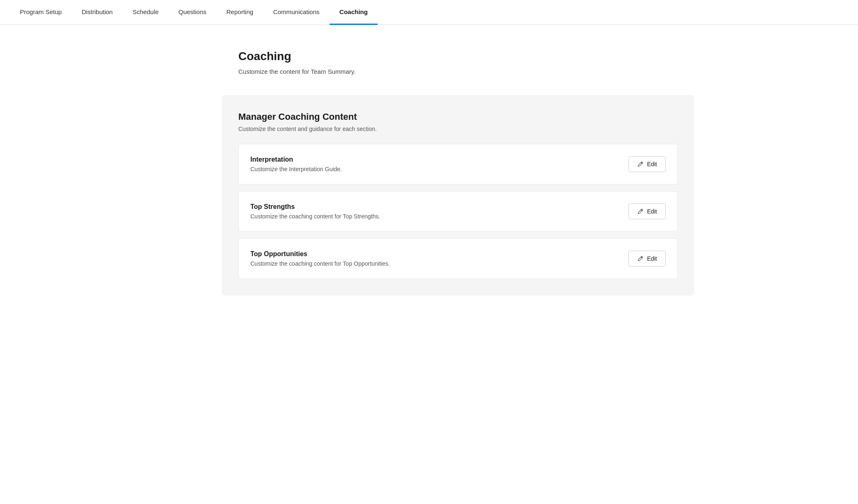 Image resolution: width=858 pixels, height=504 pixels. I want to click on edit-icon-interpretation, so click(640, 164).